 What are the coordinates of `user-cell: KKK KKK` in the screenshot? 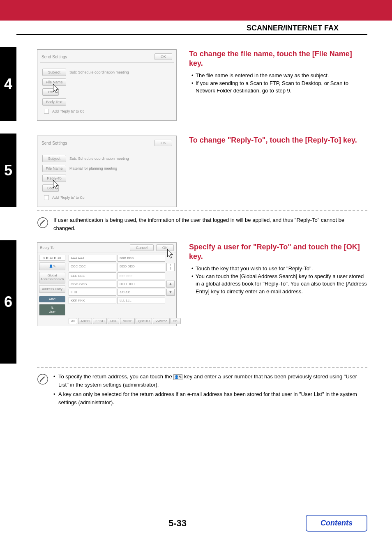 It's located at (92, 301).